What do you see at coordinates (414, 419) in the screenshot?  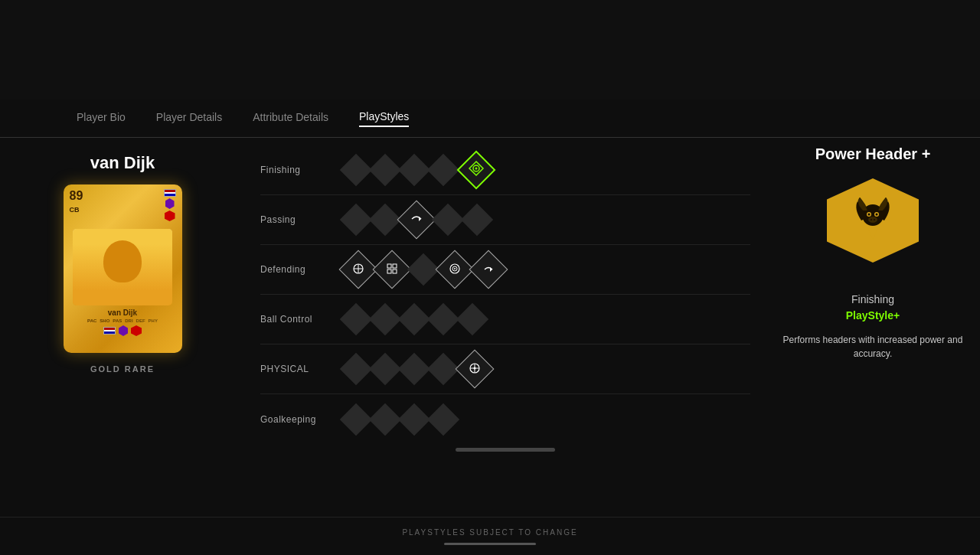 I see `diamond-gk3` at bounding box center [414, 419].